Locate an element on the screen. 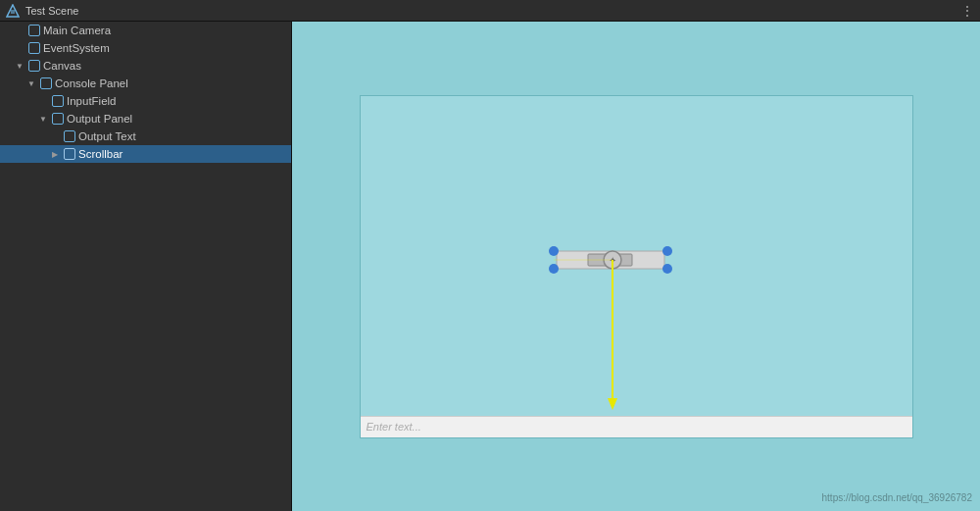 Image resolution: width=980 pixels, height=511 pixels. hierarchy-item-main-camera: Main Camera is located at coordinates (145, 30).